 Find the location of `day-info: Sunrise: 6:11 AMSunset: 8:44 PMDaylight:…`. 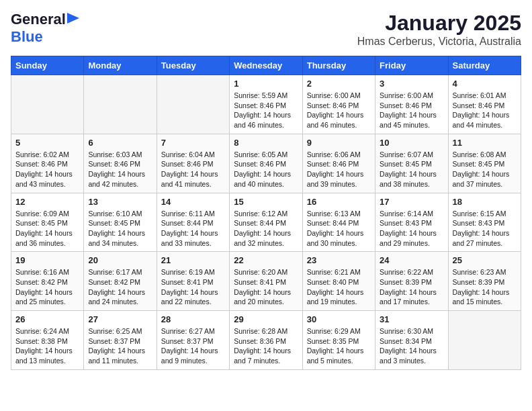

day-info: Sunrise: 6:11 AMSunset: 8:44 PMDaylight:… is located at coordinates (193, 228).